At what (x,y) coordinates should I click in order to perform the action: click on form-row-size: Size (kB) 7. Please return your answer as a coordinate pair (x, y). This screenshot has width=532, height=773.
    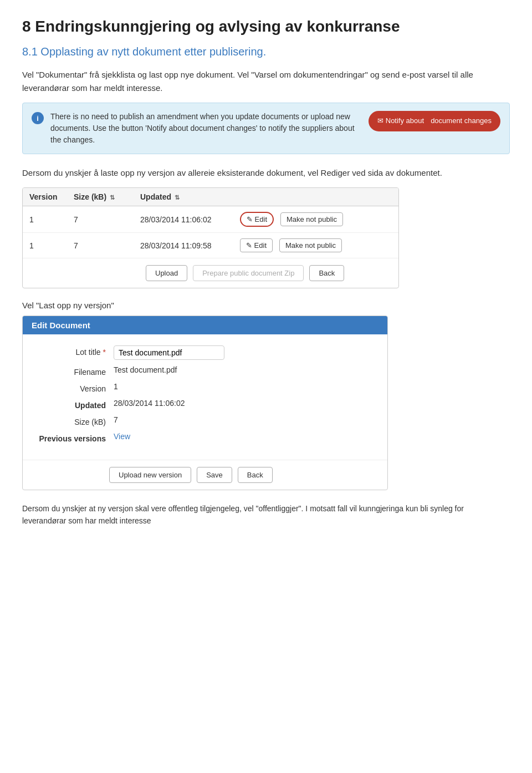
    Looking at the image, I should click on (205, 421).